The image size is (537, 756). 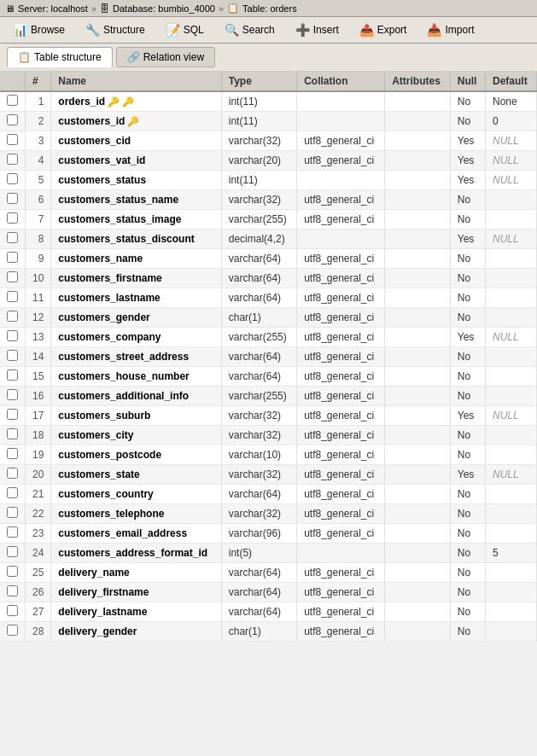 I want to click on table-row: 12customers_genderchar(1)utf8_general_ci…, so click(x=268, y=317).